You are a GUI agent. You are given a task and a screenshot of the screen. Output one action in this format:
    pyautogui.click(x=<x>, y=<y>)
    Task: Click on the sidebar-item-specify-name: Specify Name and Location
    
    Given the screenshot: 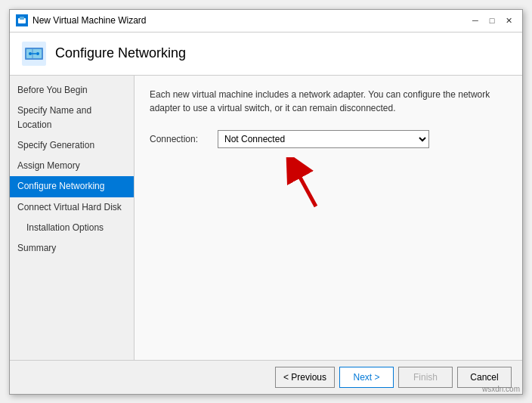 What is the action you would take?
    pyautogui.click(x=72, y=118)
    